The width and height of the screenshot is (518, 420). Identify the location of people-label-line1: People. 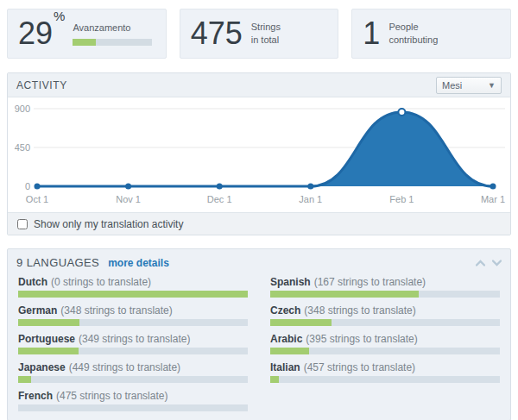
(413, 28).